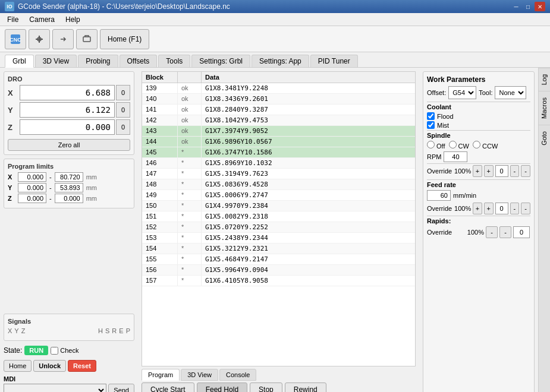 The image size is (550, 392). Describe the element at coordinates (489, 208) in the screenshot. I see `feed-plus-btn: +` at that location.